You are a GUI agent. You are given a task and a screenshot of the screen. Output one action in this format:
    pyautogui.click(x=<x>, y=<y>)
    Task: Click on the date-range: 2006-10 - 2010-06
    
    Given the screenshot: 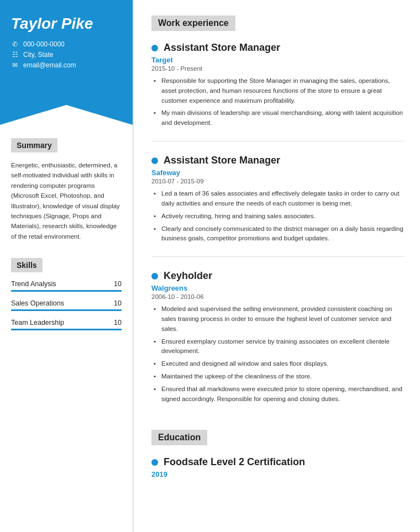 What is the action you would take?
    pyautogui.click(x=278, y=297)
    